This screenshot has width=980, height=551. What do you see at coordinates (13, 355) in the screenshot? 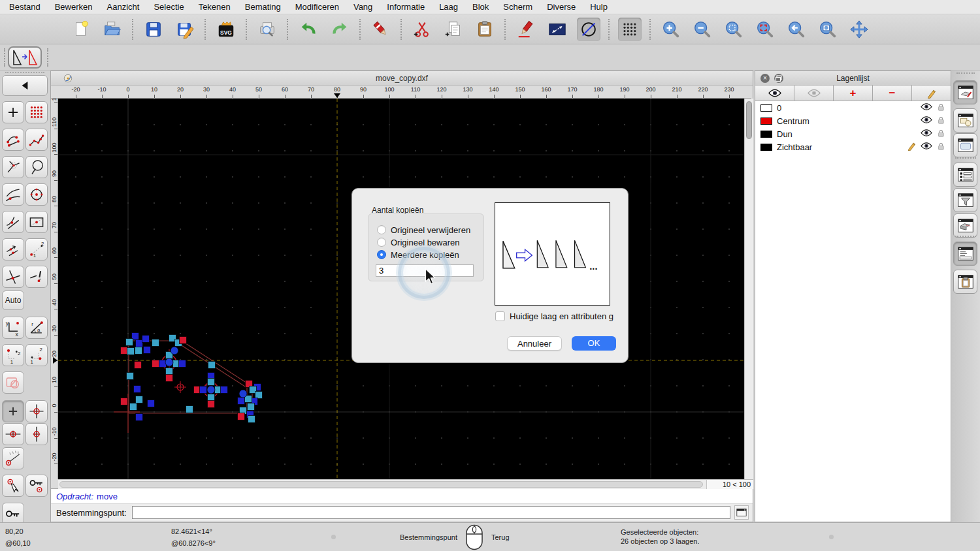
I see `coord-relative-button: 12` at bounding box center [13, 355].